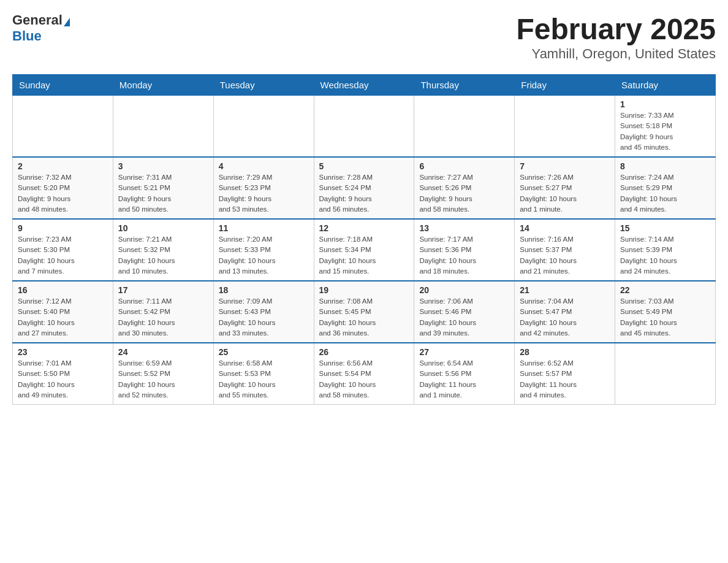 This screenshot has width=728, height=563. Describe the element at coordinates (565, 250) in the screenshot. I see `table-row: 14Sunrise: 7:16 AMSunset: 5:37 PMDayligh…` at that location.